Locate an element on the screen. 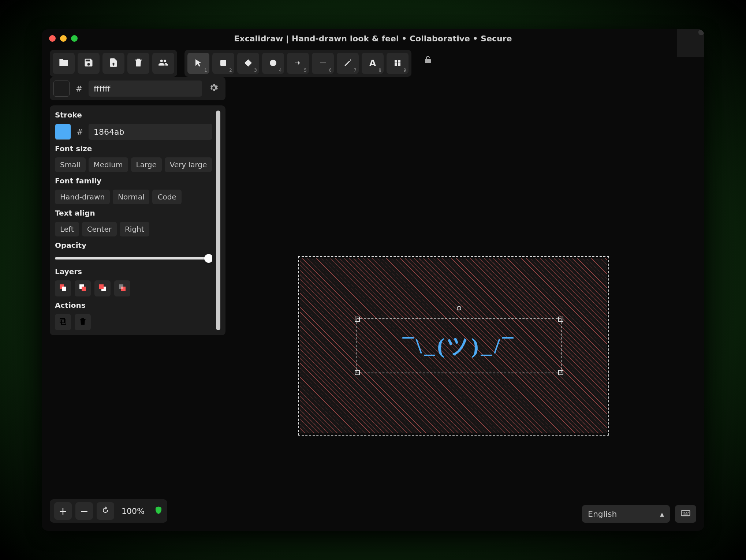 The image size is (746, 560). minus-icon: − is located at coordinates (84, 511).